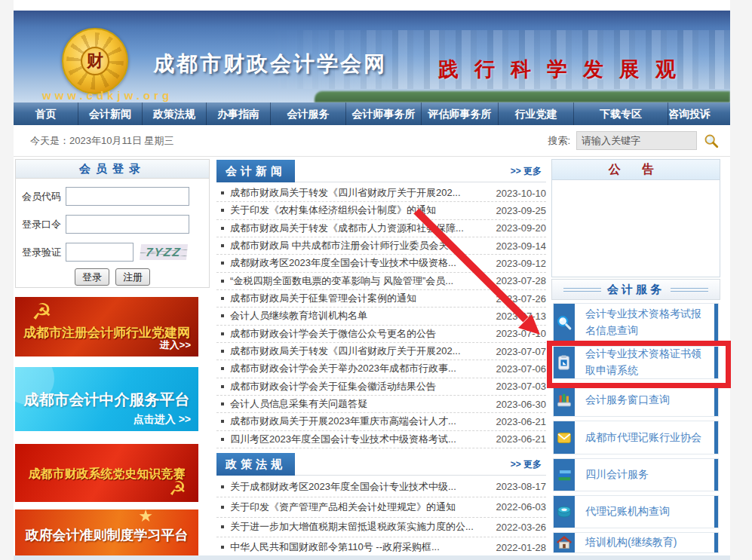 This screenshot has width=752, height=560. What do you see at coordinates (256, 171) in the screenshot?
I see `news-section-tab: 会计新闻` at bounding box center [256, 171].